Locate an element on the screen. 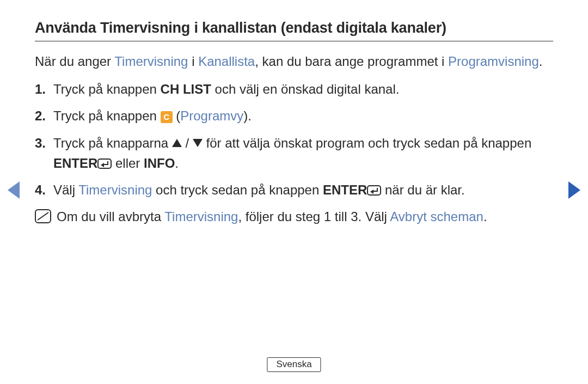  key-info: INFO is located at coordinates (159, 163).